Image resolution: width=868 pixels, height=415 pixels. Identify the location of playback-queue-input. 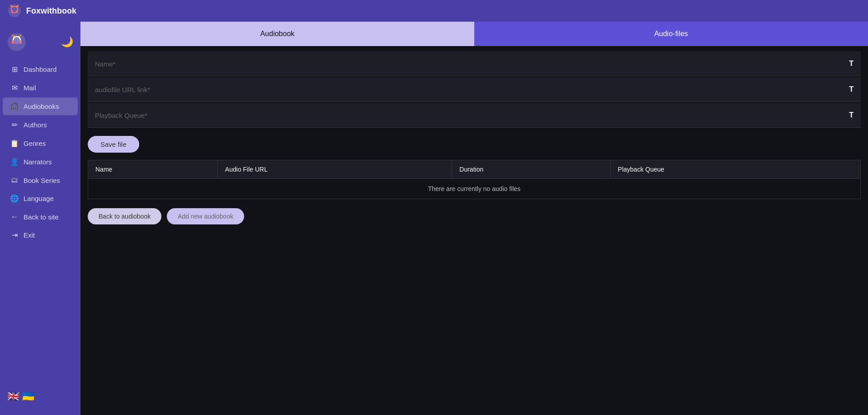
(472, 116).